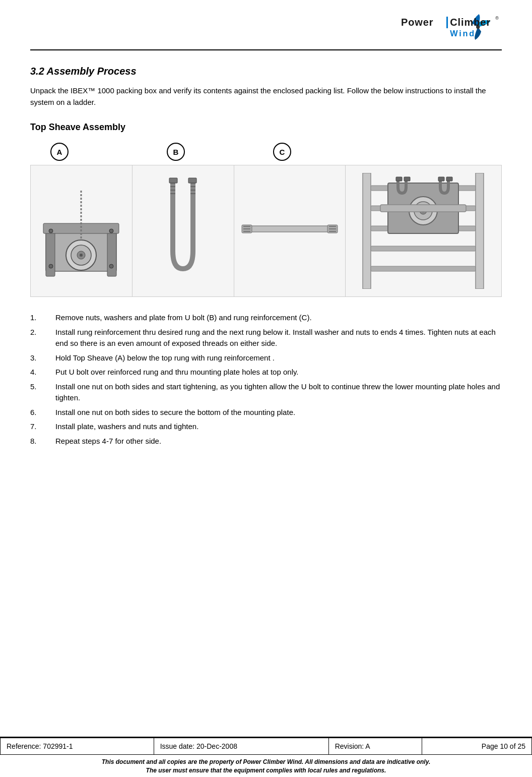 This screenshot has height=777, width=532. Describe the element at coordinates (266, 22) in the screenshot. I see `header: Power | Climber ® Wind` at that location.